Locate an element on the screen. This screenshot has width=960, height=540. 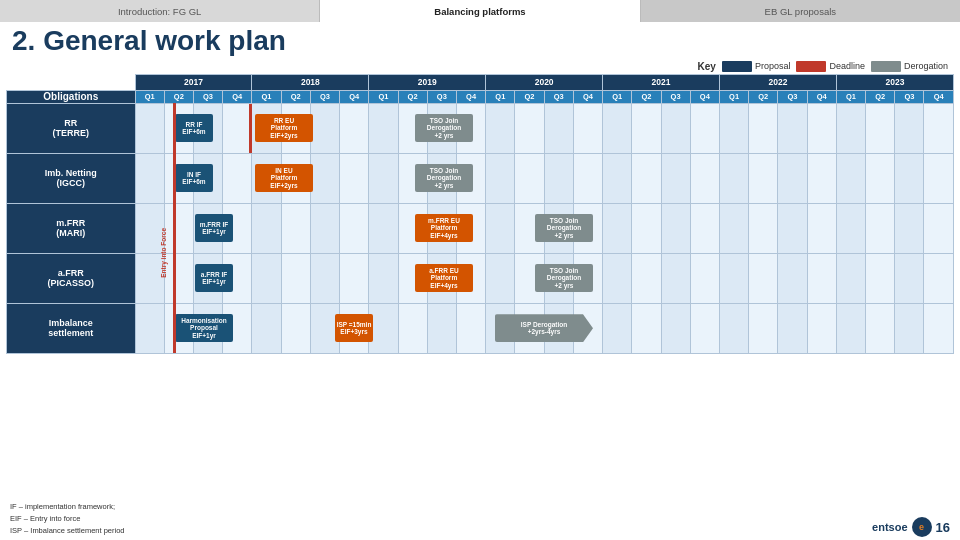
key-derogation: Derogation is located at coordinates (910, 66).